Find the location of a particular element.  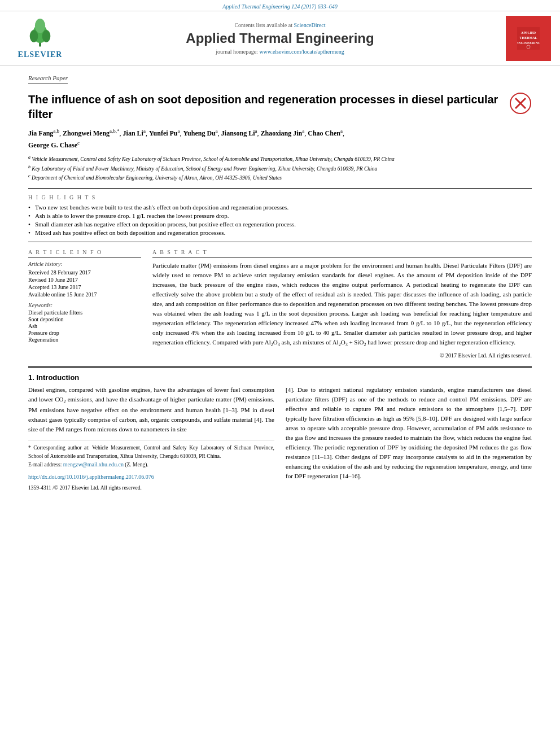

doi-link: http://dx.doi.org/10.1016/j.applthermale… is located at coordinates (91, 477).